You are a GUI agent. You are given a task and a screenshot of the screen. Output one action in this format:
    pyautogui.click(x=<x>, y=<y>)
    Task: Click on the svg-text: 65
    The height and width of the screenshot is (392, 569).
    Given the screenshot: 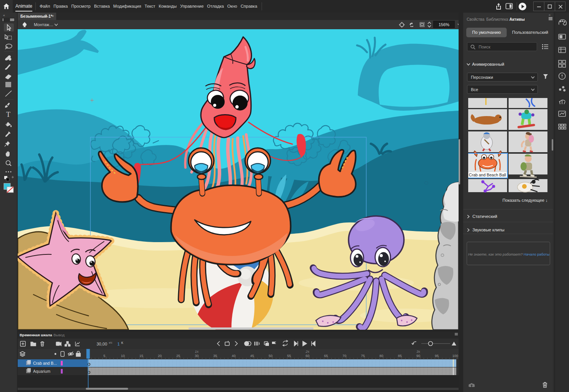 What is the action you would take?
    pyautogui.click(x=326, y=356)
    